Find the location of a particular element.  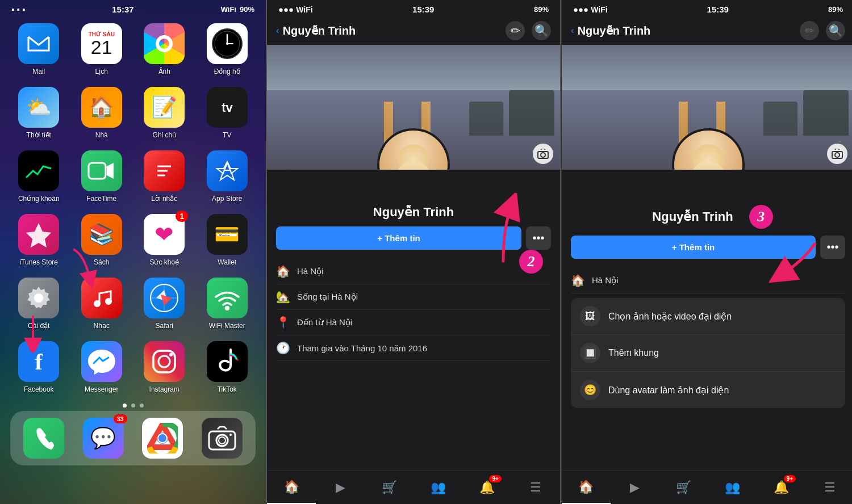

more-btn-p2: ••• is located at coordinates (538, 238).